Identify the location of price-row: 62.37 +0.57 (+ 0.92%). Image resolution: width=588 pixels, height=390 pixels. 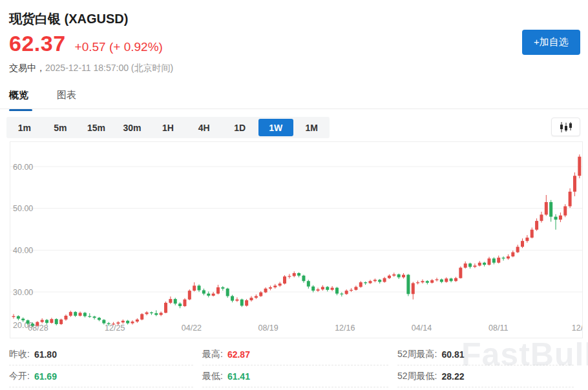
(86, 44).